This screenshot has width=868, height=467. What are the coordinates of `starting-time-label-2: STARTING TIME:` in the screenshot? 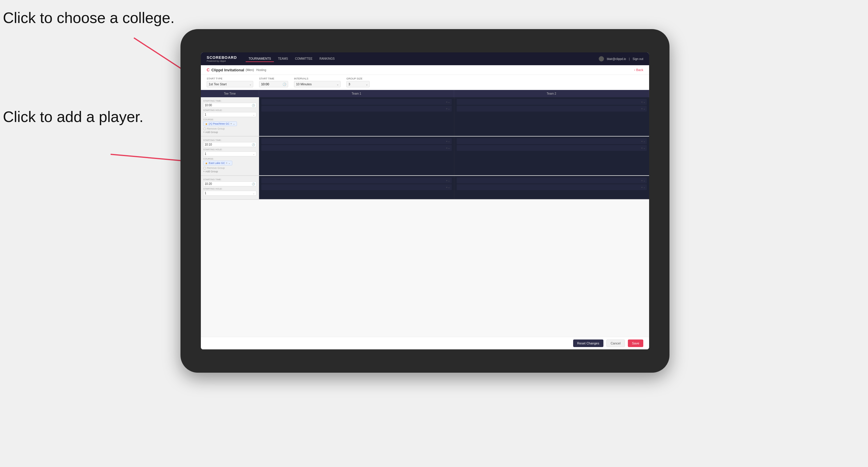 It's located at (230, 140).